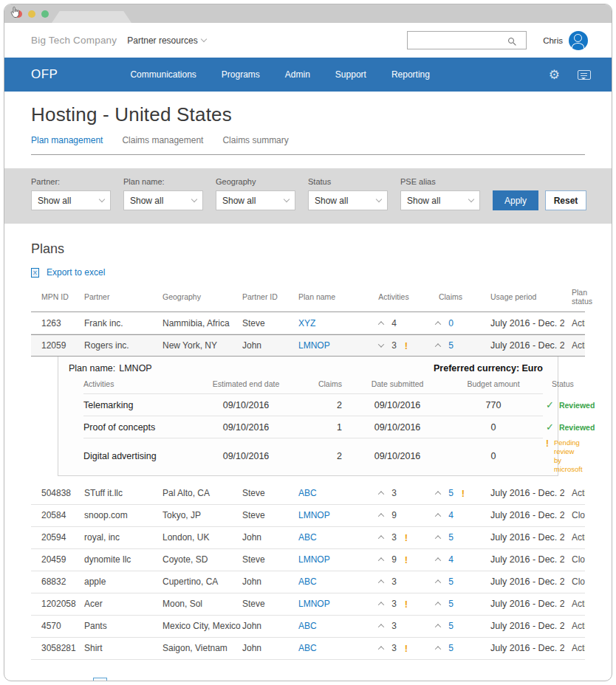  What do you see at coordinates (397, 456) in the screenshot?
I see `date-submitted: 09/10/2016` at bounding box center [397, 456].